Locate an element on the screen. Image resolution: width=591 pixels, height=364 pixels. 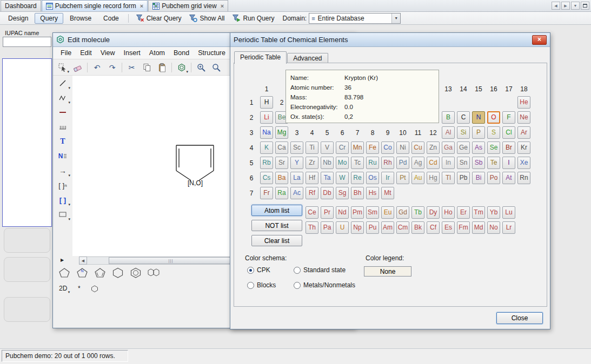
element-Ga: Ga is located at coordinates (448, 148).